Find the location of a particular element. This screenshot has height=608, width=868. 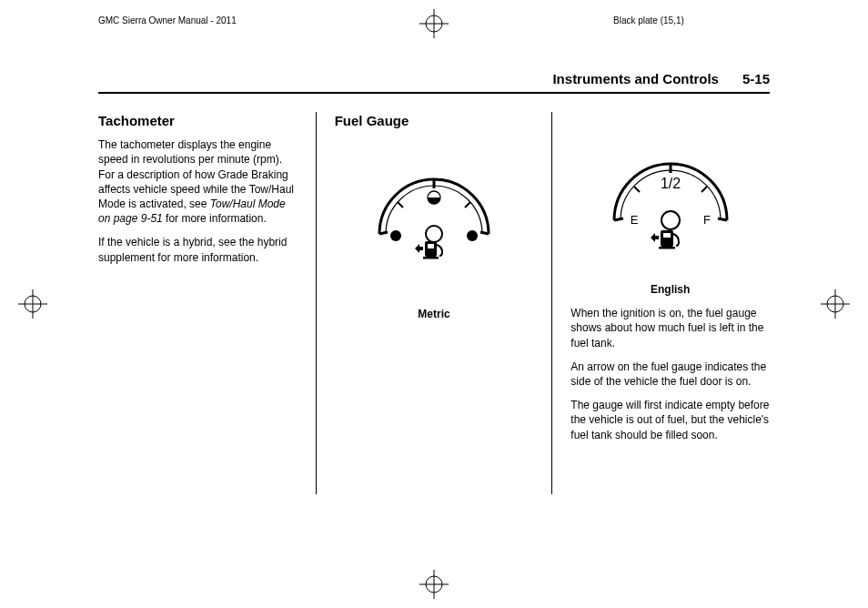

tachometer-paragraph-1: The tachometer displays the engine speed… is located at coordinates (198, 182).